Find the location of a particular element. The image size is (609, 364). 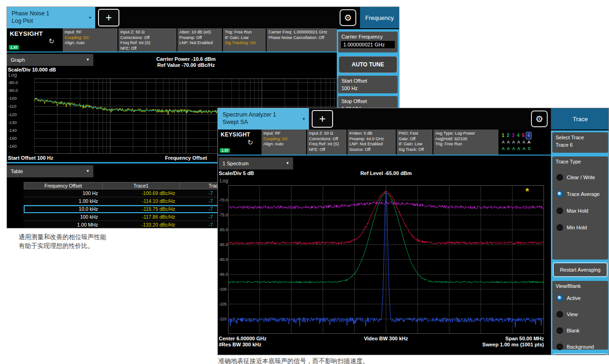

ref-value-annotation: Ref Value -70.00 dBc/Hz is located at coordinates (186, 65).